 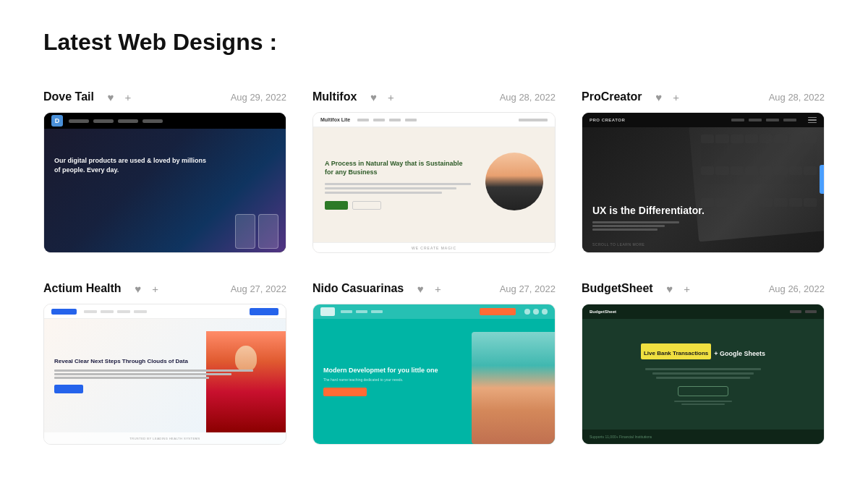 I want to click on add-button-budget: +, so click(x=687, y=289).